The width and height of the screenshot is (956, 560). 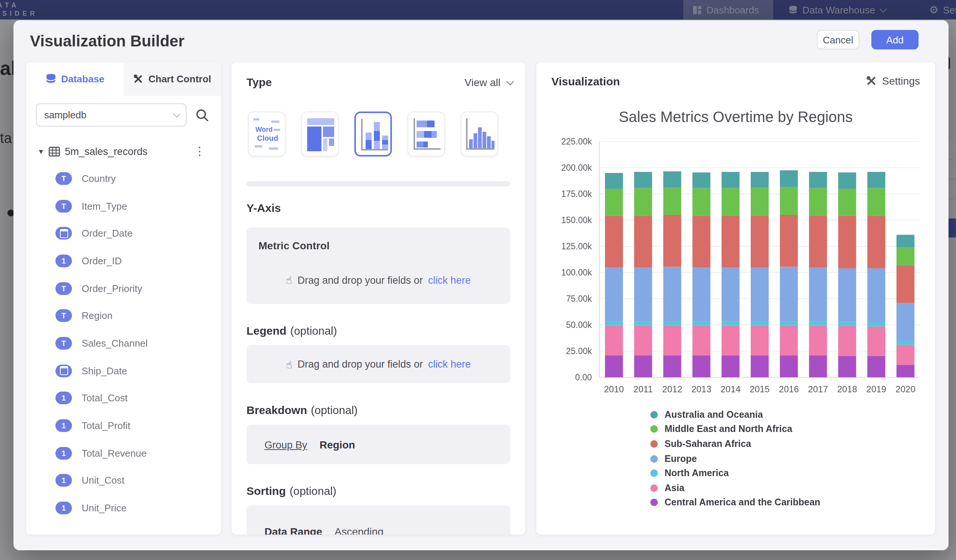 What do you see at coordinates (177, 114) in the screenshot?
I see `chevron-down-icon` at bounding box center [177, 114].